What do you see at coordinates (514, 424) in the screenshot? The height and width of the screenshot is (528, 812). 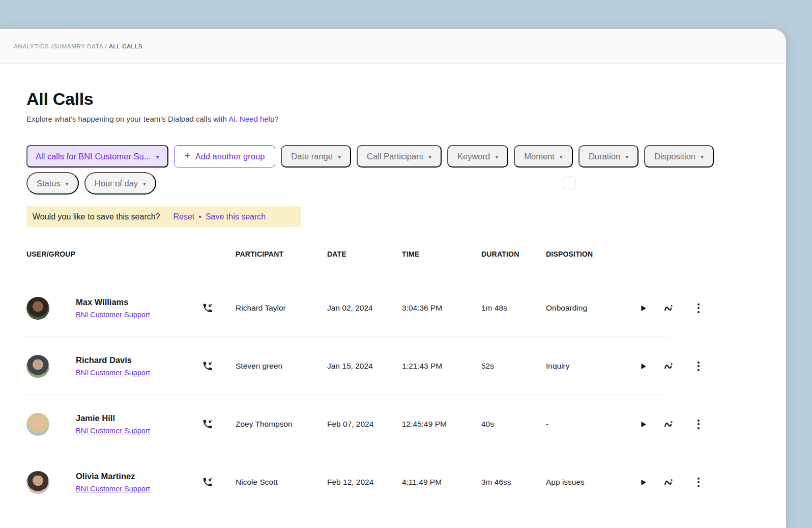 I see `duration-cell: 40s` at bounding box center [514, 424].